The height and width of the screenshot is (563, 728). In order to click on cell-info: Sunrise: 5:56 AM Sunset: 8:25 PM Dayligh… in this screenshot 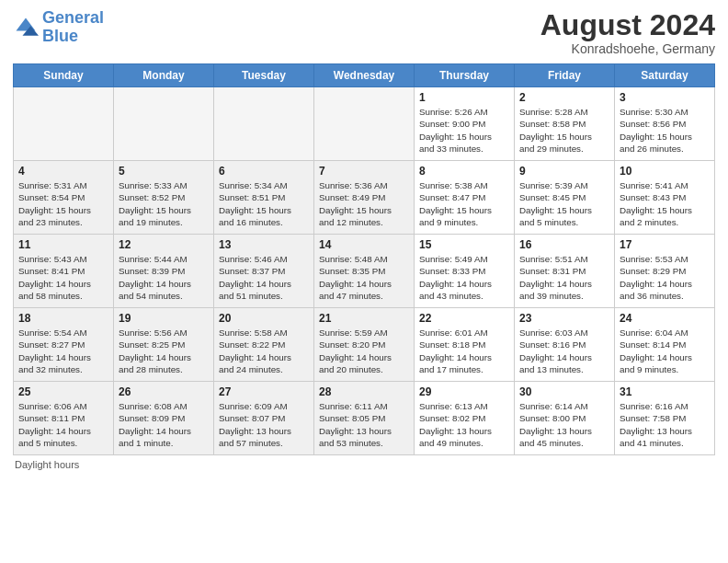, I will do `click(164, 351)`.